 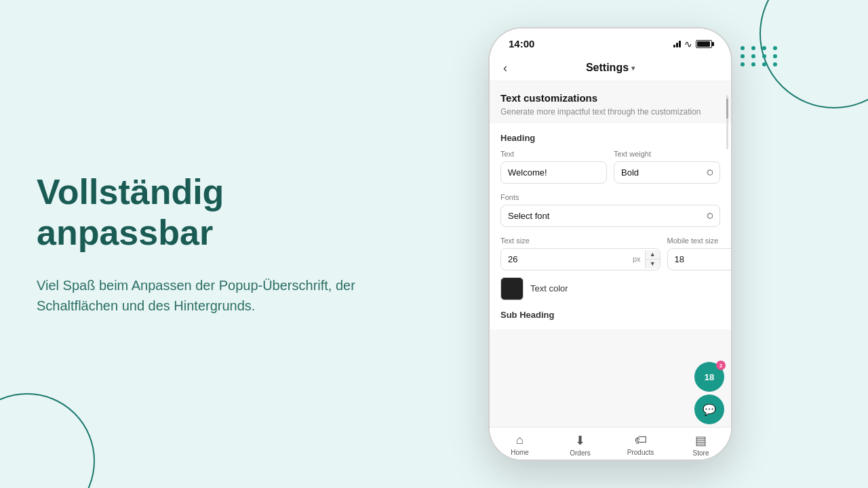 I want to click on fonts-section: Fonts Select font ⬡, so click(x=610, y=210).